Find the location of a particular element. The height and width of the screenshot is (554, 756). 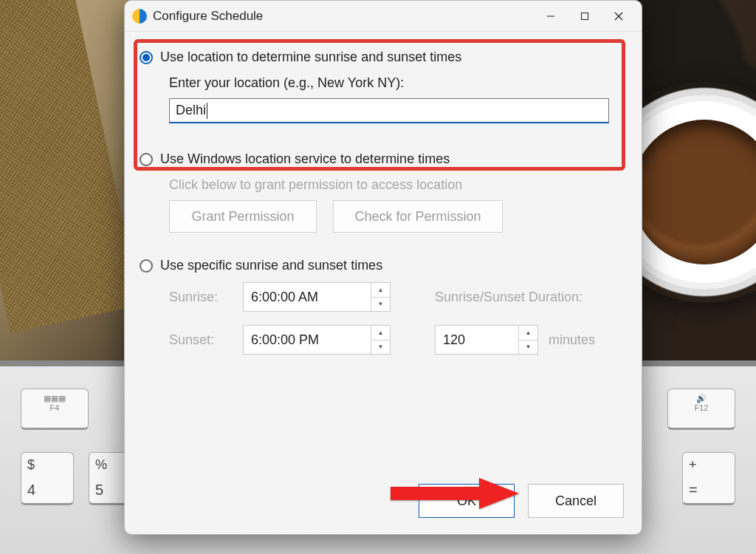

check-permission-button: Check for Permission is located at coordinates (418, 216).